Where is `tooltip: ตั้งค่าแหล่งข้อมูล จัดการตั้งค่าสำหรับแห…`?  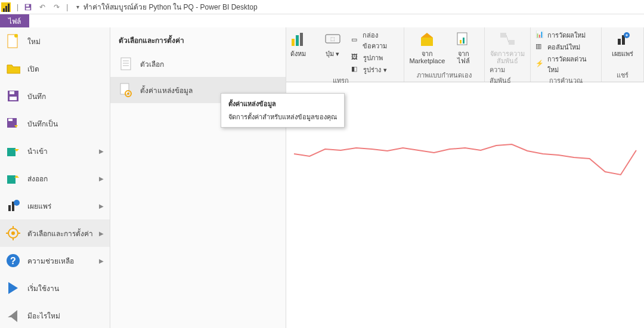 tooltip: ตั้งค่าแหล่งข้อมูล จัดการตั้งค่าสำหรับแห… is located at coordinates (283, 110).